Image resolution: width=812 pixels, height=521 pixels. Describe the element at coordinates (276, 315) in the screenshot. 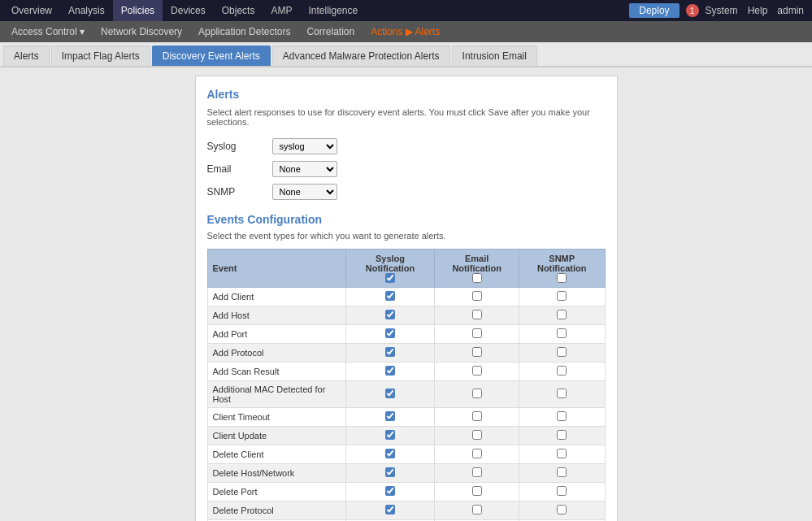

I see `event-name: Add Host` at that location.